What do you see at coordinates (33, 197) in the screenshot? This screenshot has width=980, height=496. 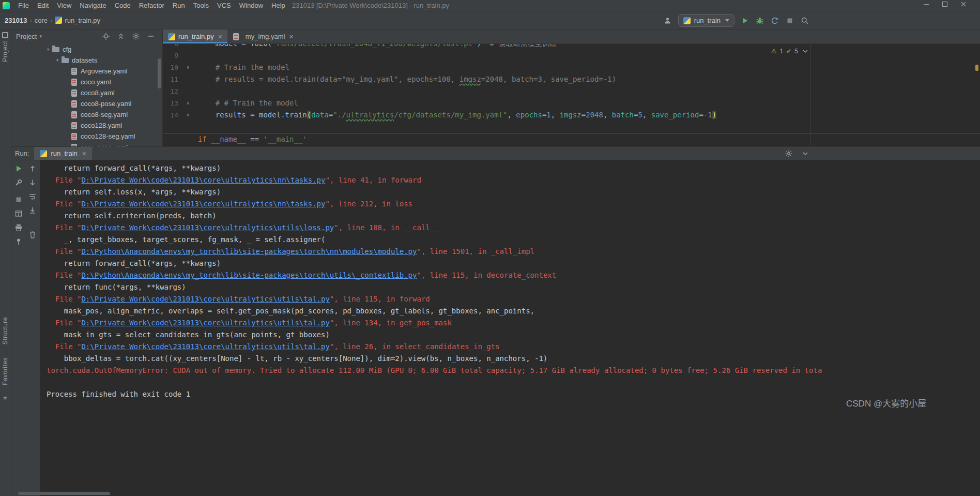 I see `soft-wrap-button` at bounding box center [33, 197].